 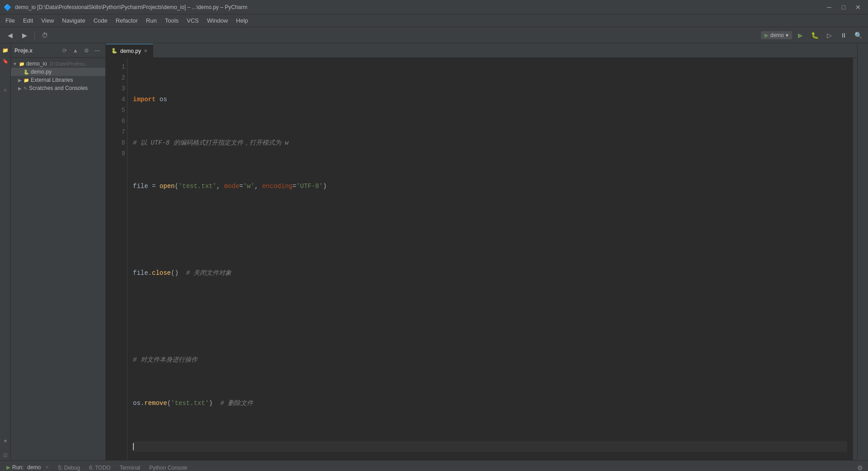 What do you see at coordinates (97, 51) in the screenshot?
I see `project-hide-button: —` at bounding box center [97, 51].